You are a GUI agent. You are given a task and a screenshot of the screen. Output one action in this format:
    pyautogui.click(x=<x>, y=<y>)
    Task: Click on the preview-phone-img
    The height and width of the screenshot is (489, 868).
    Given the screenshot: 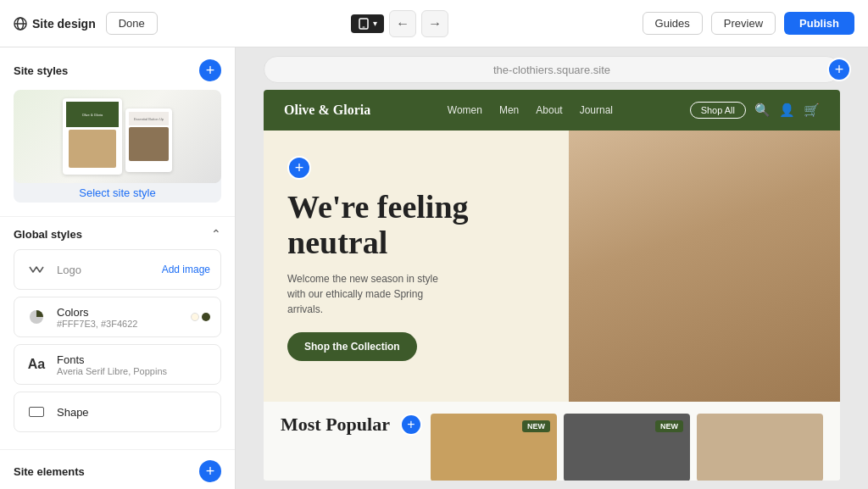 What is the action you would take?
    pyautogui.click(x=92, y=149)
    